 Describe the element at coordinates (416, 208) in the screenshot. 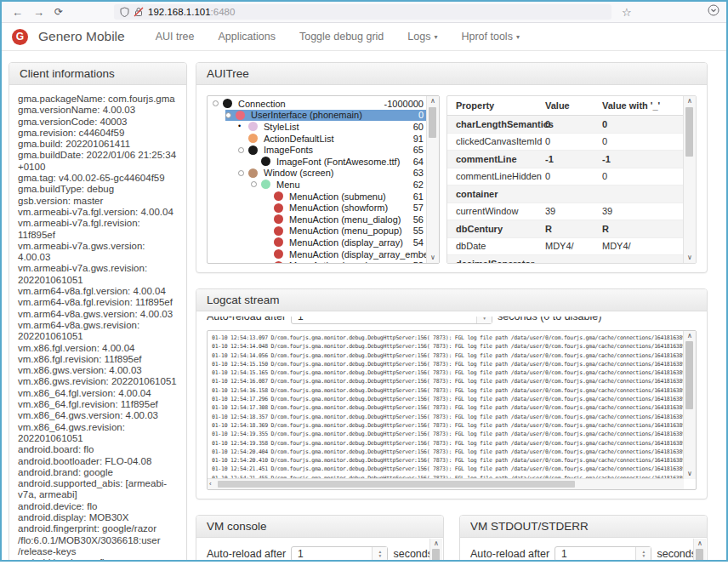

I see `tree-node-id: 57` at that location.